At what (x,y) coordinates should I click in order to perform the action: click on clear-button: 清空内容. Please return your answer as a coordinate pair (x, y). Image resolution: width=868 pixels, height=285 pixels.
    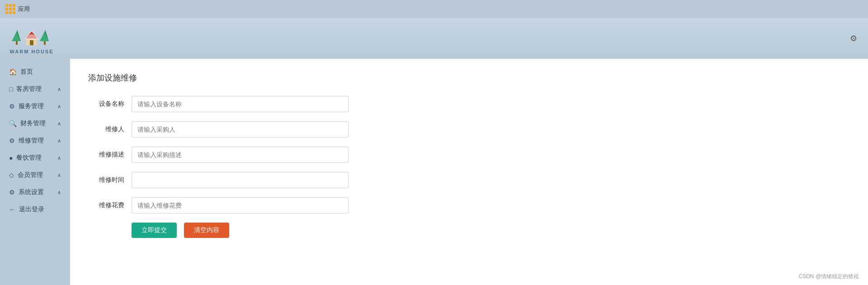
    Looking at the image, I should click on (207, 230).